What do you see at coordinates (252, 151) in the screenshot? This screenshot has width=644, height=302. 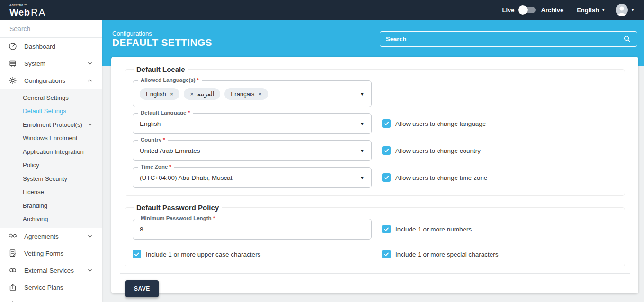 I see `country-select: Country* United Arab Emirates ▼` at bounding box center [252, 151].